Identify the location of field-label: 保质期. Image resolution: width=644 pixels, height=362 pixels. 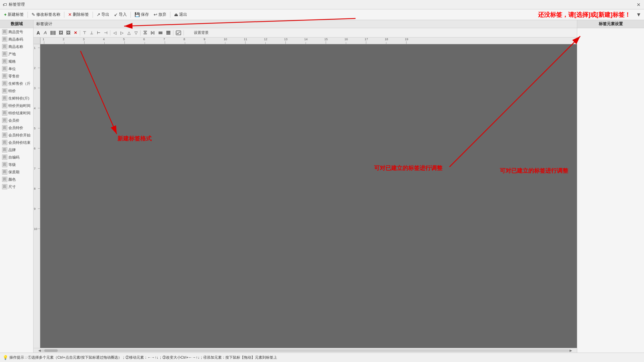
(14, 172).